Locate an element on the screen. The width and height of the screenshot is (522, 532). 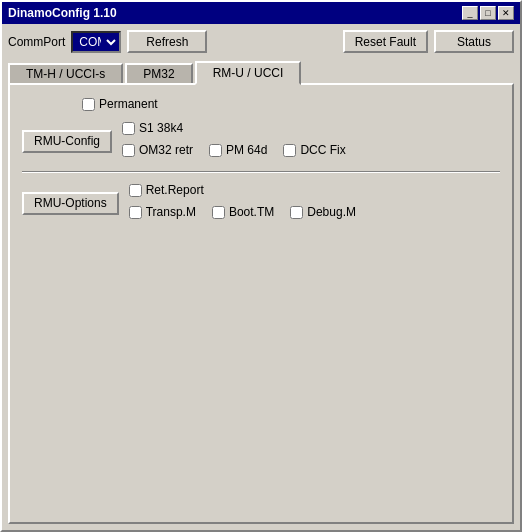
debug-m-checkbox is located at coordinates (296, 212).